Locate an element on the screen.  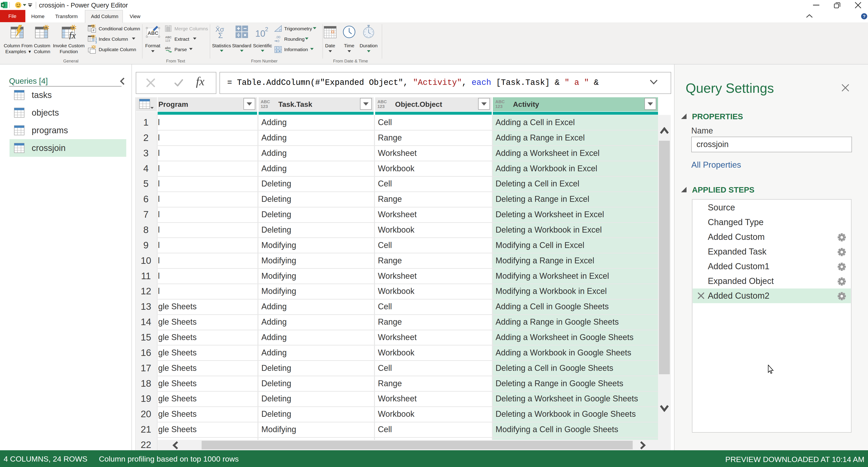
svg-text: Σ is located at coordinates (220, 35).